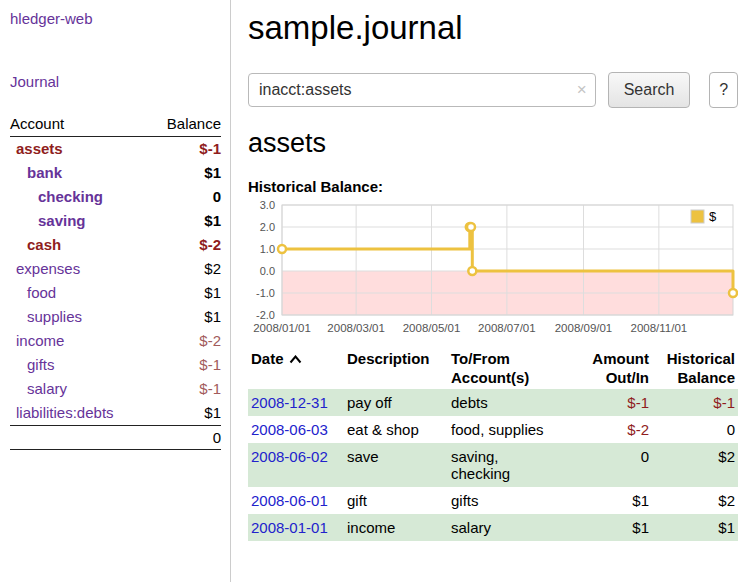 The height and width of the screenshot is (582, 742). I want to click on account-balance: $2, so click(212, 269).